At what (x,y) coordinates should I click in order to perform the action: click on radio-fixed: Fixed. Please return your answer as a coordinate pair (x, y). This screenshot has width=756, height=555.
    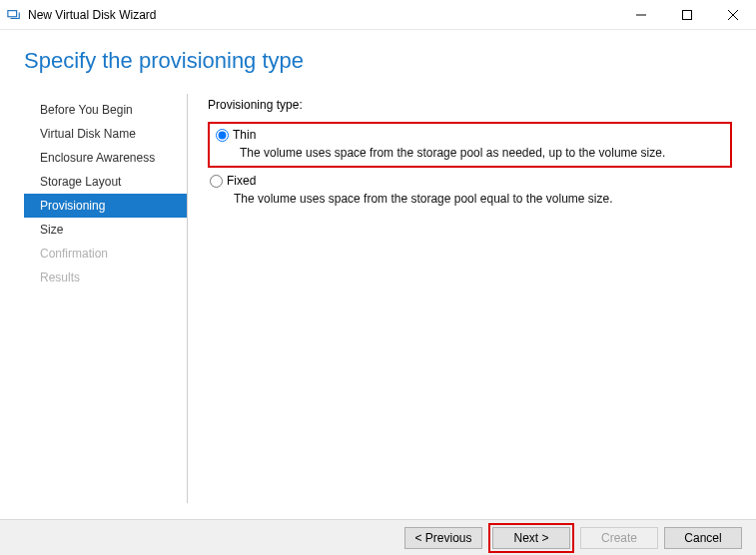
    Looking at the image, I should click on (471, 181).